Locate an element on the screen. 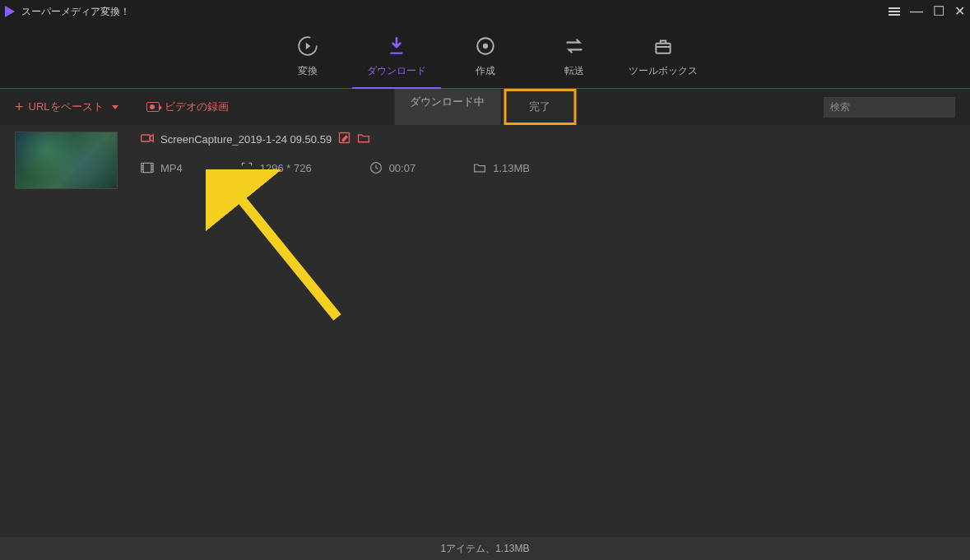  record-label: ビデオの録画 is located at coordinates (197, 107).